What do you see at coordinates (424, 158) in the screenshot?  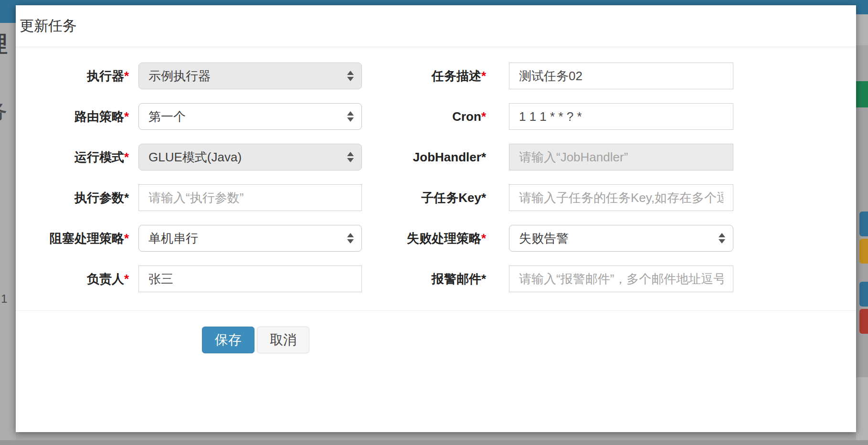 I see `job-handler-label: JobHandler*` at bounding box center [424, 158].